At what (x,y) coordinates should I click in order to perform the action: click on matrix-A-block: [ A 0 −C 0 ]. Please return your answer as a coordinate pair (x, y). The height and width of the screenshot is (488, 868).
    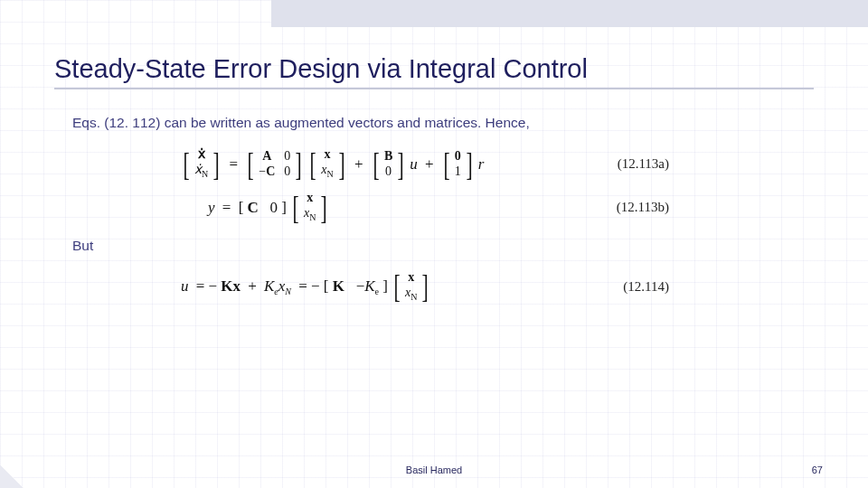
    Looking at the image, I should click on (275, 164).